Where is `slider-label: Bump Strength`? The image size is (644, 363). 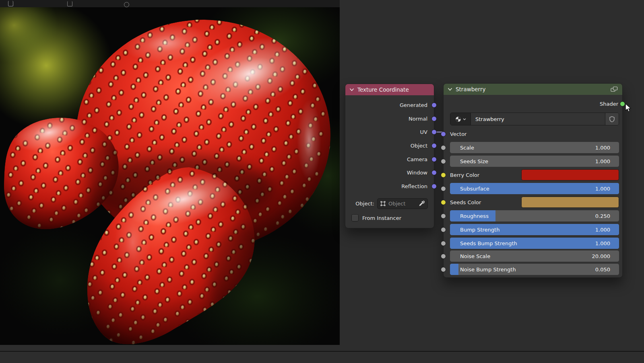 slider-label: Bump Strength is located at coordinates (480, 230).